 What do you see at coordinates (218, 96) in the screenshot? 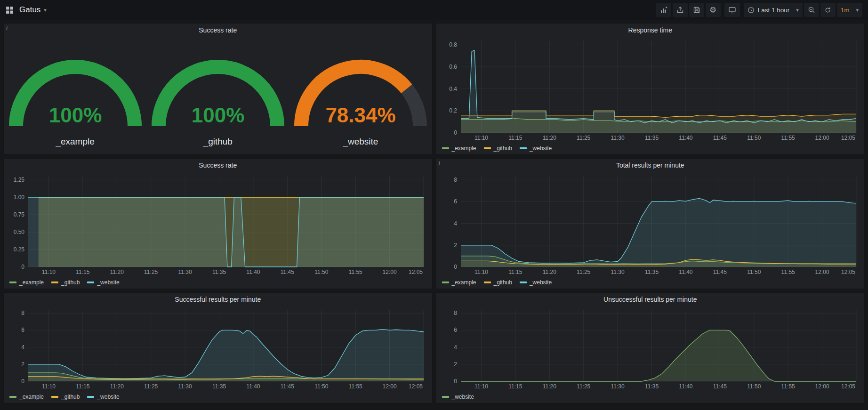
I see `gauges-row: 100%_example100%_github78.34%_website` at bounding box center [218, 96].